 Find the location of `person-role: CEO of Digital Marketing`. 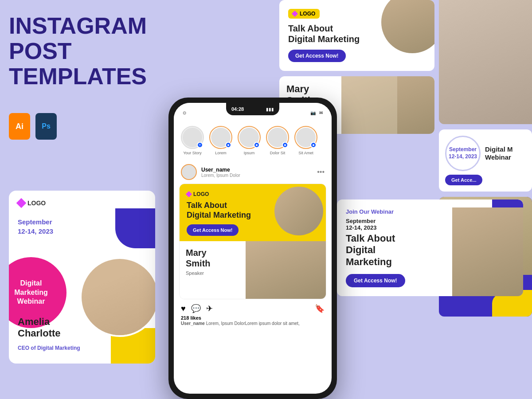

person-role: CEO of Digital Marketing is located at coordinates (49, 348).